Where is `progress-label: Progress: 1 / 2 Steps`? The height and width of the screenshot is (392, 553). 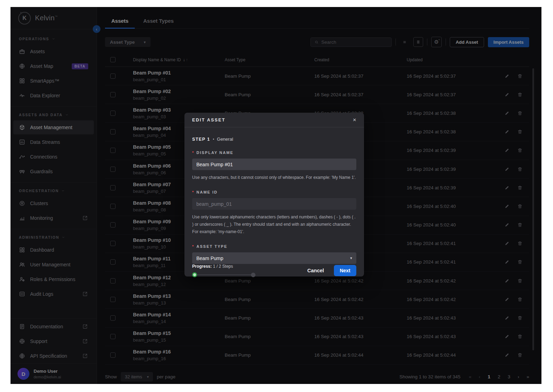 progress-label: Progress: 1 / 2 Steps is located at coordinates (225, 266).